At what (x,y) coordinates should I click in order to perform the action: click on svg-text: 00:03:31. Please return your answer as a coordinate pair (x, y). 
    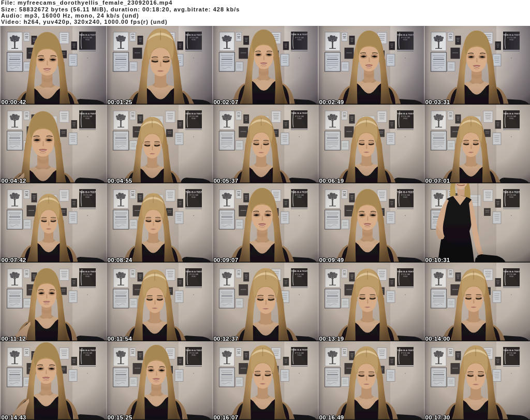
    Looking at the image, I should click on (438, 102).